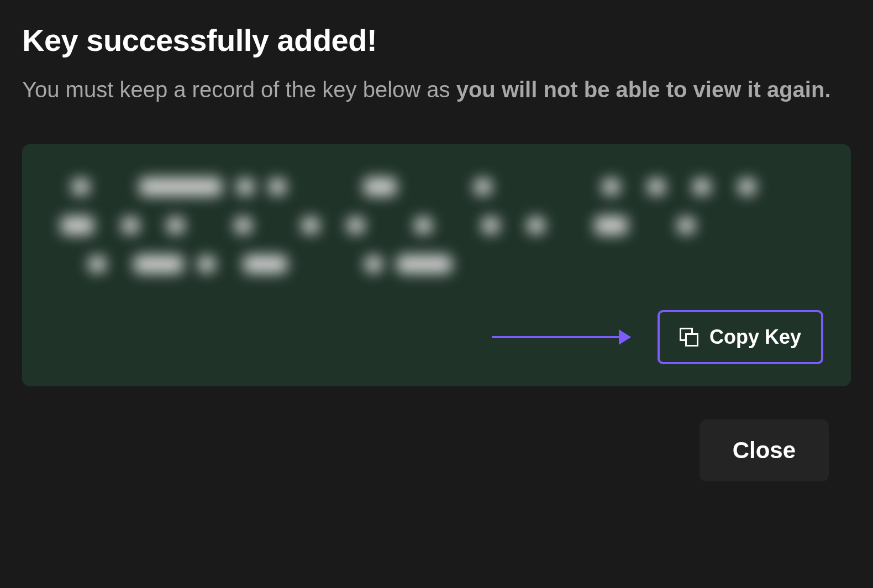 The height and width of the screenshot is (588, 873). I want to click on copy-key-label: Copy Key, so click(755, 337).